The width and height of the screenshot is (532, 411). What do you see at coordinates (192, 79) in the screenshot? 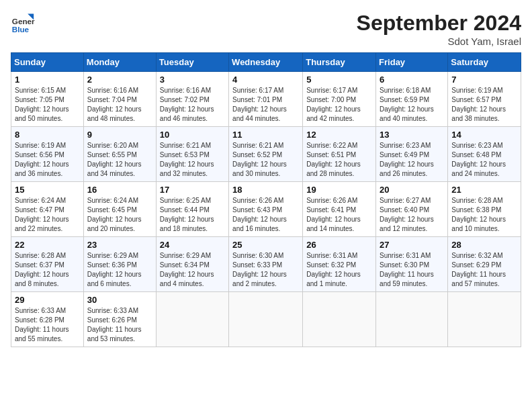
I see `day-number: 3` at bounding box center [192, 79].